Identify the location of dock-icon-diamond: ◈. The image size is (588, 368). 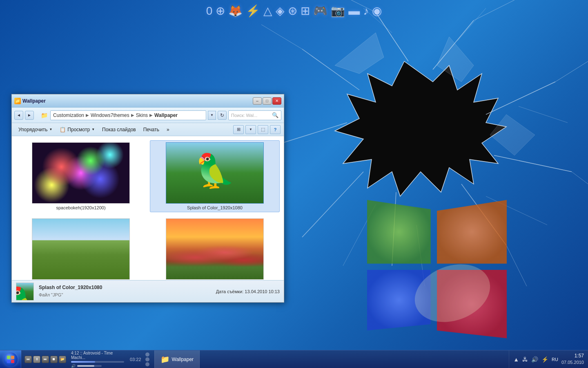
(280, 11).